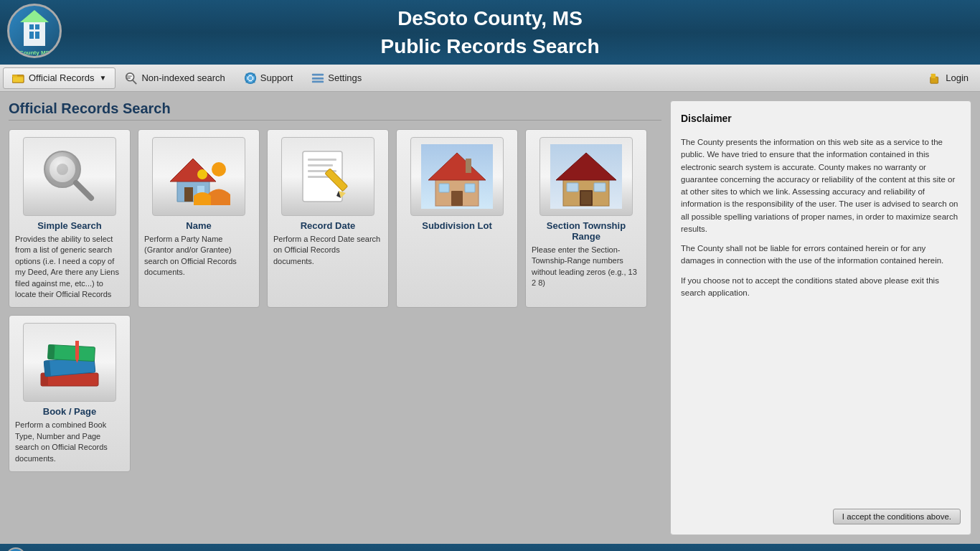  What do you see at coordinates (821, 255) in the screenshot?
I see `disclaimer-para-2: The County shall not be liable for error…` at bounding box center [821, 255].